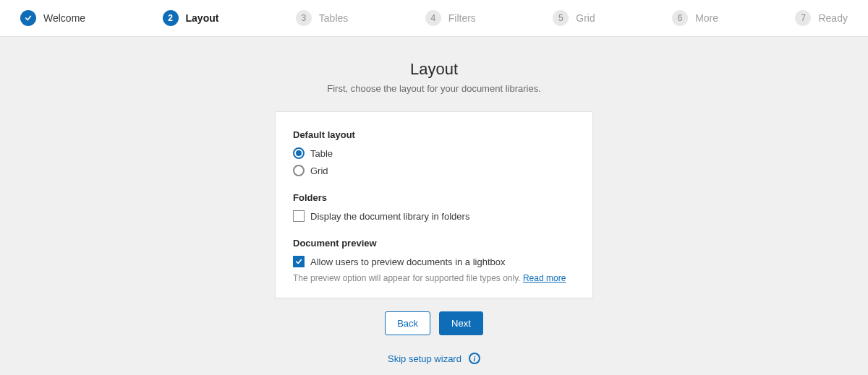 The width and height of the screenshot is (868, 375). What do you see at coordinates (475, 358) in the screenshot?
I see `info-icon: i` at bounding box center [475, 358].